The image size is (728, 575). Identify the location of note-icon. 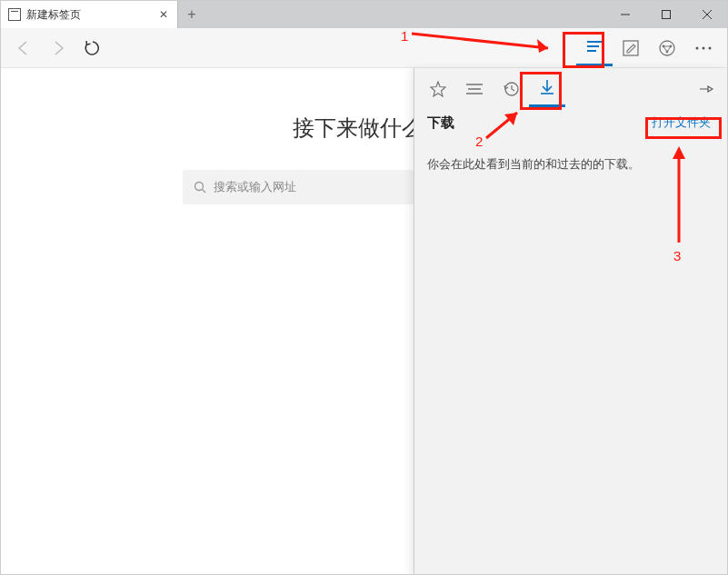
(631, 48).